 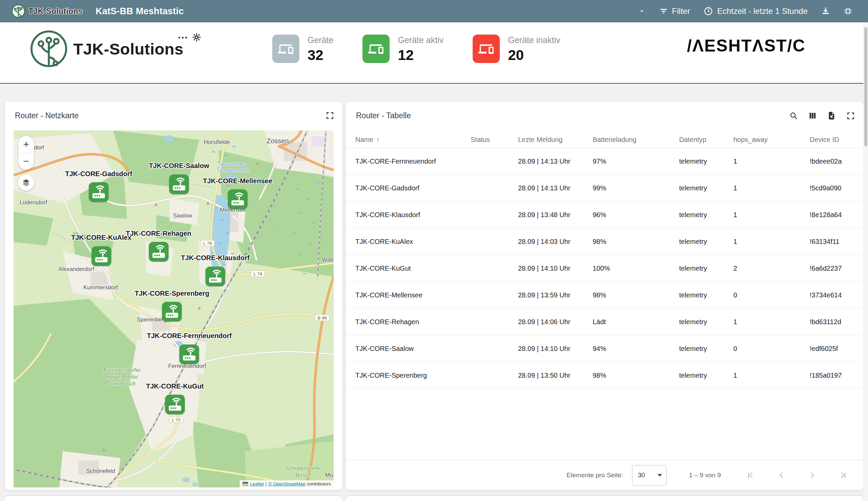 I want to click on table-row: TJK-CORE-Saalow 28.09 | 14:10 Uhr 94% te…, so click(x=605, y=349).